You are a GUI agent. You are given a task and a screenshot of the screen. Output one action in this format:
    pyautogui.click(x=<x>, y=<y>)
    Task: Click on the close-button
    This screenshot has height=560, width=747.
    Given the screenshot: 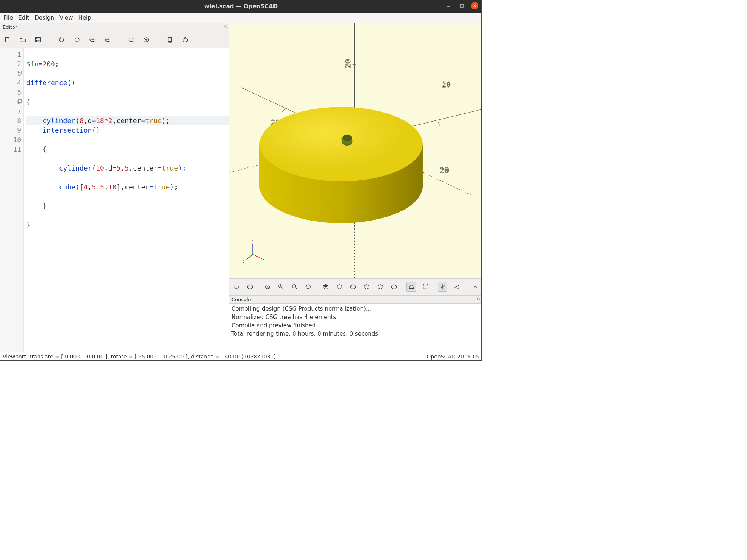 What is the action you would take?
    pyautogui.click(x=475, y=6)
    